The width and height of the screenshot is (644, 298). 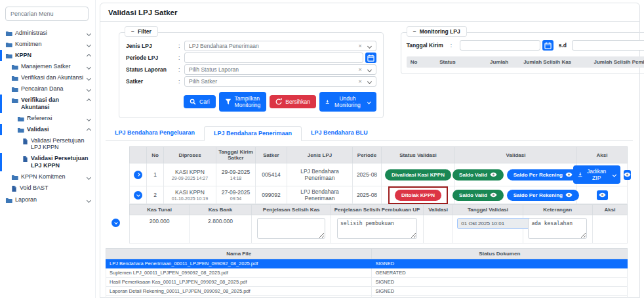 I want to click on sidebar-item-referensi: Referensi, so click(x=47, y=118).